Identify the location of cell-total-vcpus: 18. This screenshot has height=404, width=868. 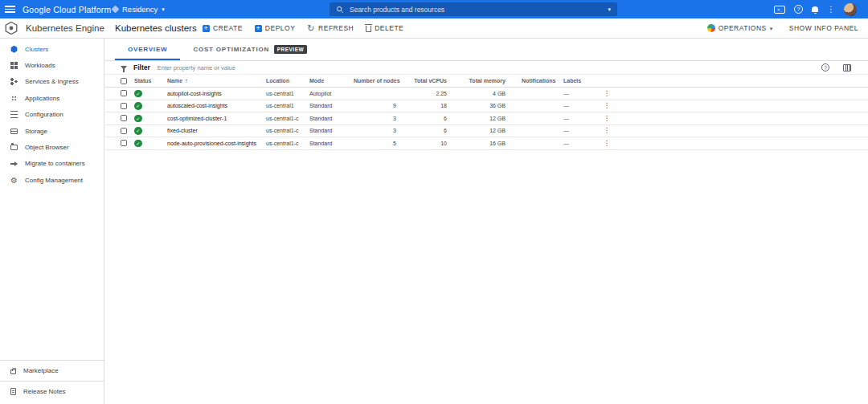
(424, 106).